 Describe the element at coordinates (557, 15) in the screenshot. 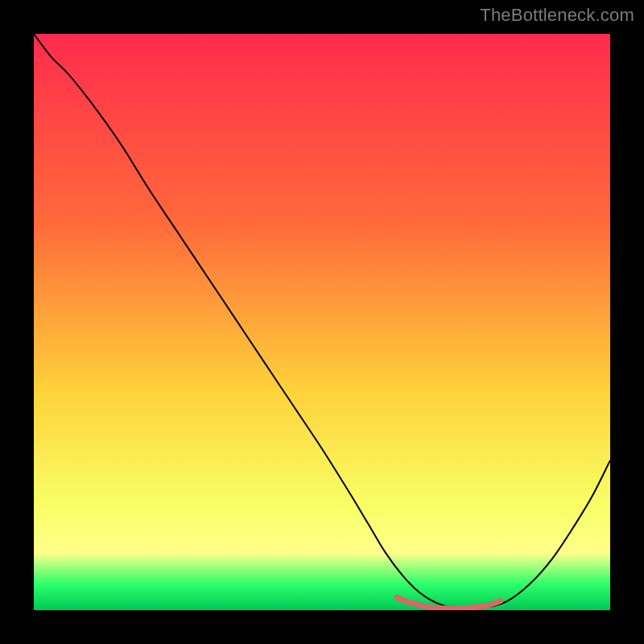

I see `watermark-text: TheBottleneck.com` at that location.